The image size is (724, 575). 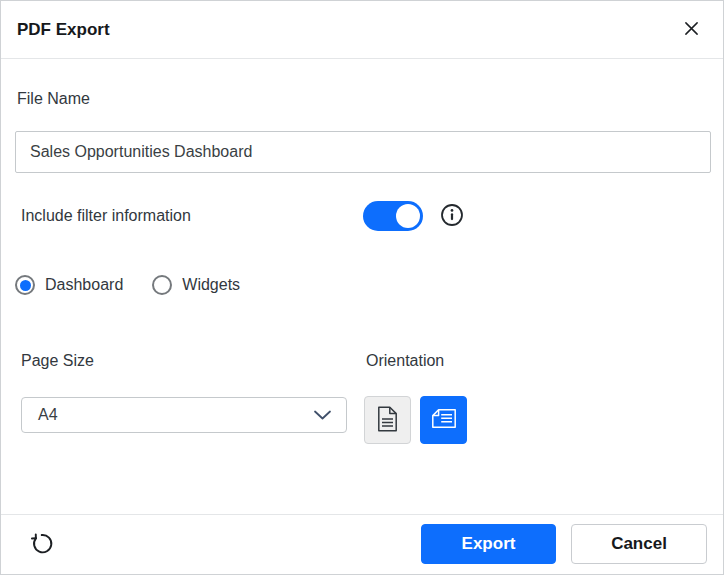 I want to click on info-icon, so click(x=452, y=216).